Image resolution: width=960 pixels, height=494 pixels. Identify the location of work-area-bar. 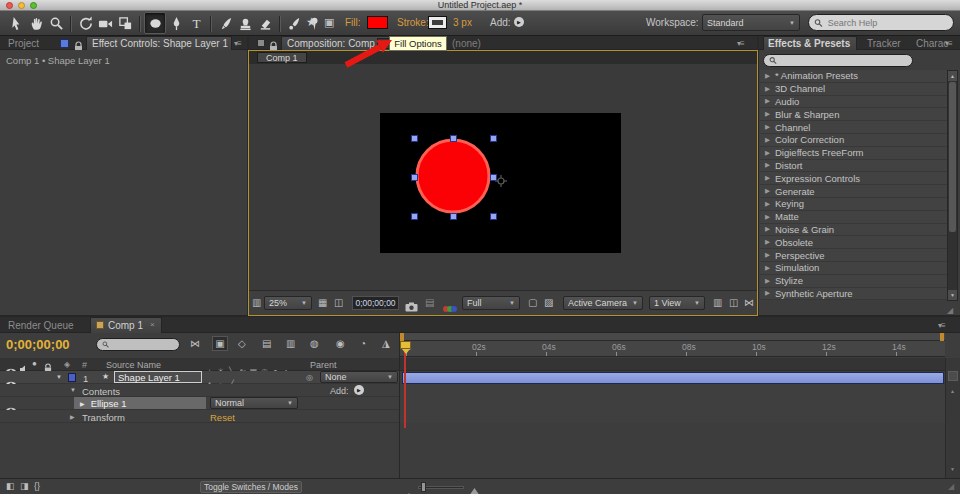
(672, 337).